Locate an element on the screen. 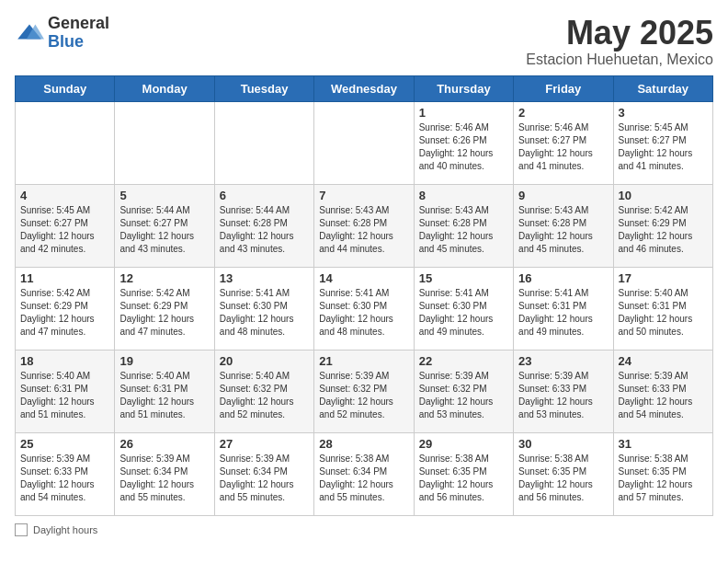 The image size is (728, 563). day-number: 14 is located at coordinates (364, 278).